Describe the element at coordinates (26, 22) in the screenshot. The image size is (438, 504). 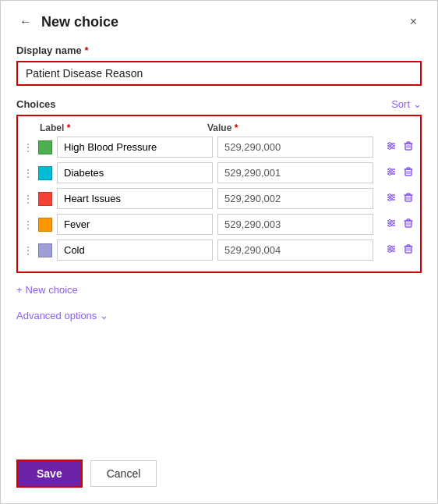
I see `back-button: ←` at that location.